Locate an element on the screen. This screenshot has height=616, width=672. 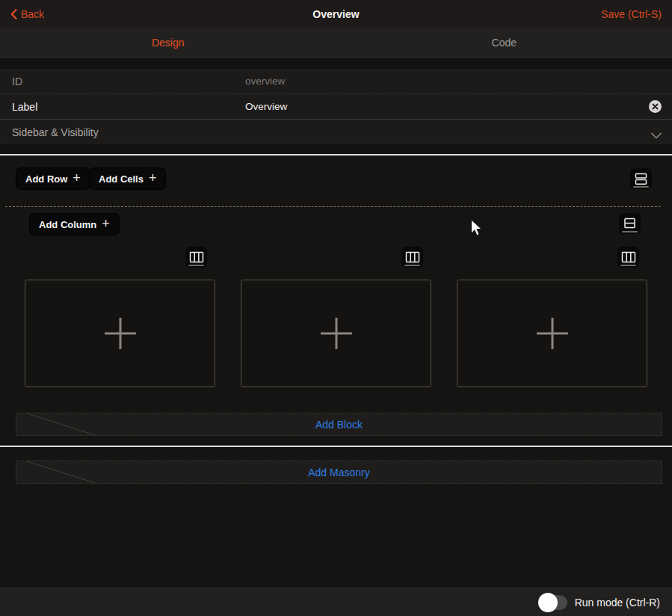
label-field-value: Overview is located at coordinates (266, 106).